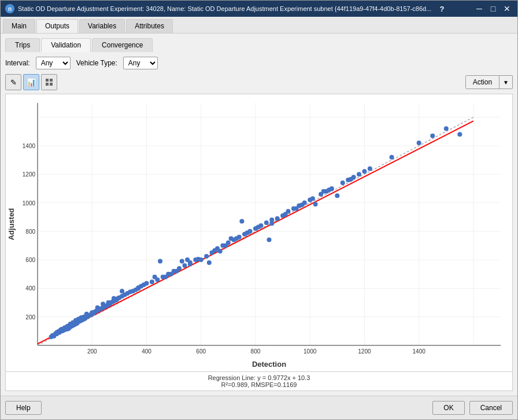 Image resolution: width=518 pixels, height=420 pixels. What do you see at coordinates (31, 82) in the screenshot?
I see `chart-tool-button: 📊` at bounding box center [31, 82].